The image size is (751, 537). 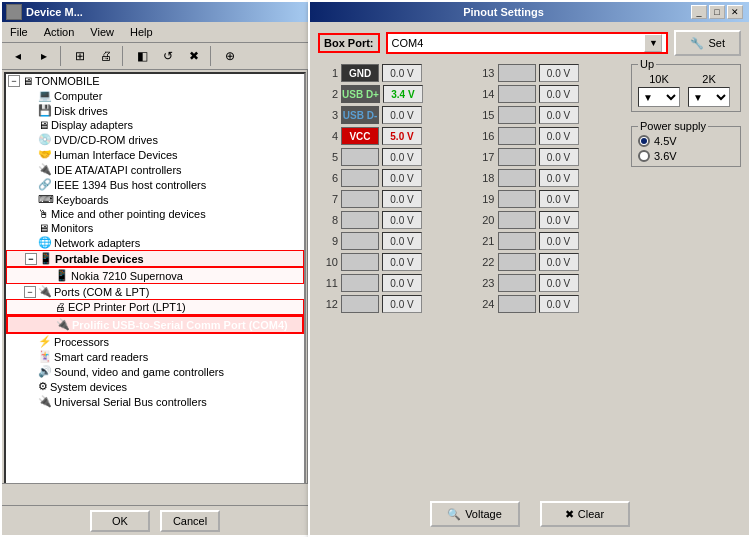 What do you see at coordinates (155, 356) in the screenshot?
I see `tree-item-smartcard: 🃏Smart card readers` at bounding box center [155, 356].